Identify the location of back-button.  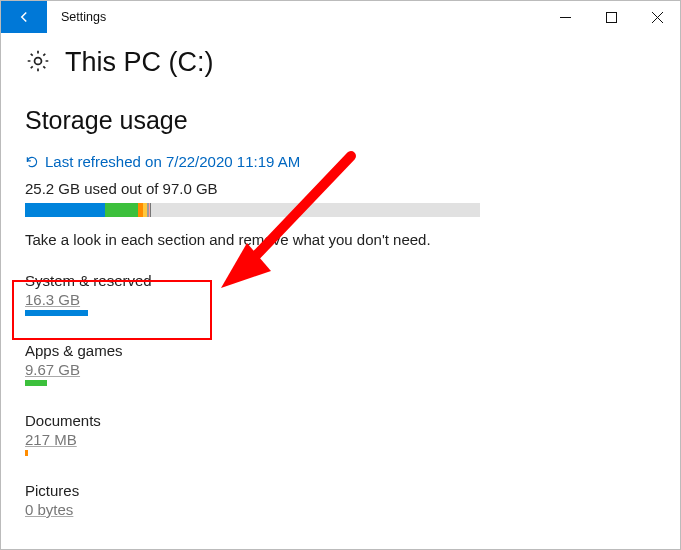
(24, 17).